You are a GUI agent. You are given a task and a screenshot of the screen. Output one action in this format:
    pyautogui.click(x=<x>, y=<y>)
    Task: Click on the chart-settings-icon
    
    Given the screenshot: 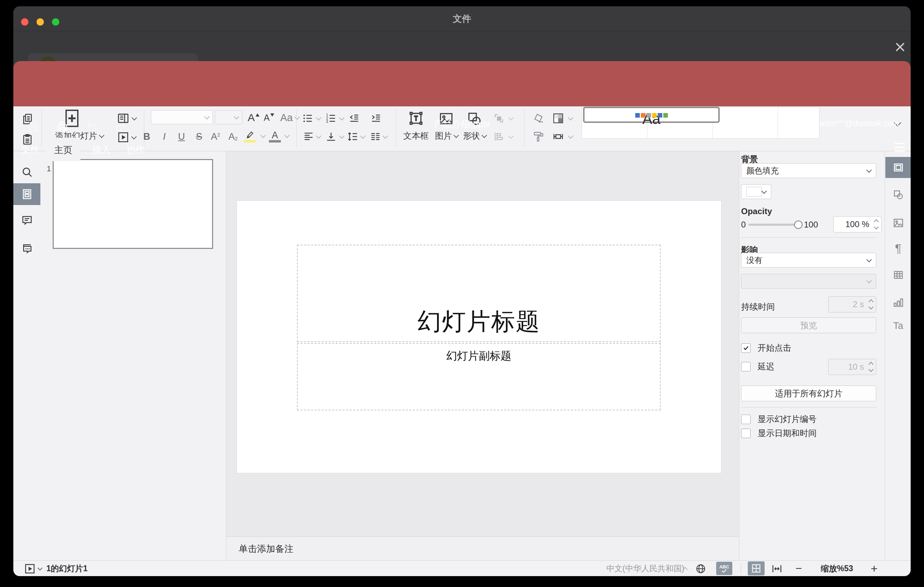 What is the action you would take?
    pyautogui.click(x=898, y=302)
    